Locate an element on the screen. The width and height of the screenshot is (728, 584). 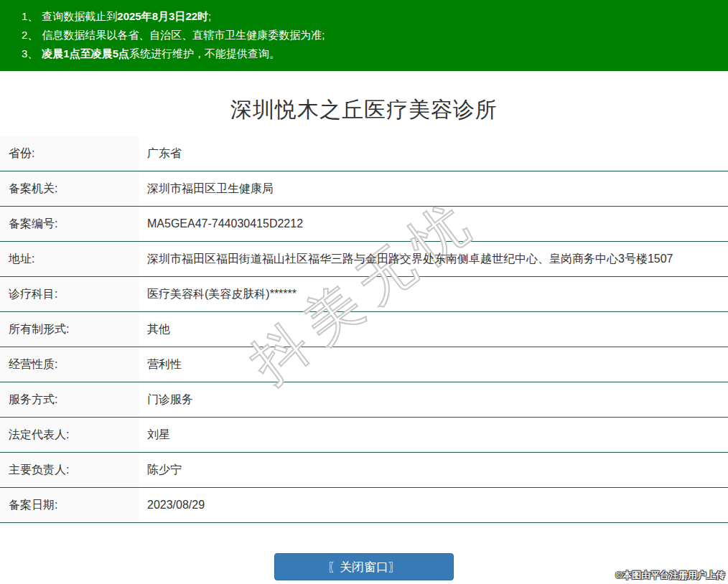
notice-line-3: 3、凌晨1点至凌晨5点系统进行维护，不能提供查询。 is located at coordinates (371, 54).